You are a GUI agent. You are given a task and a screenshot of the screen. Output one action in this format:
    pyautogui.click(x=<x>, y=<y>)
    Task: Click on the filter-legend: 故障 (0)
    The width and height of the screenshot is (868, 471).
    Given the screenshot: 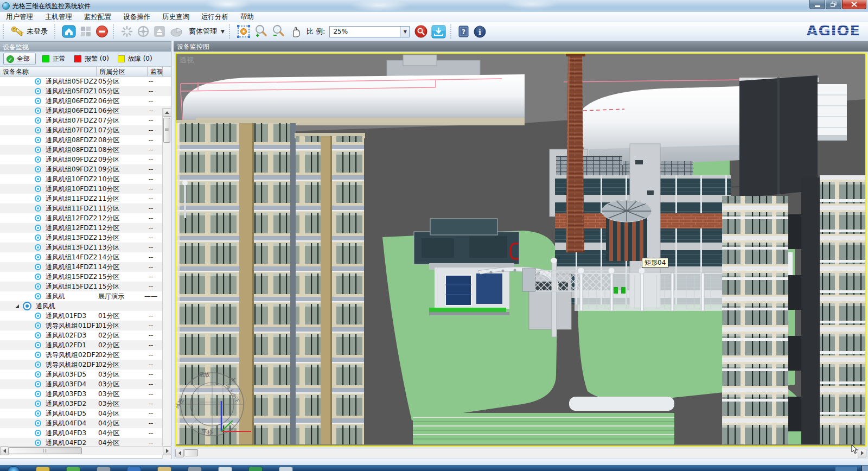 What is the action you would take?
    pyautogui.click(x=135, y=59)
    